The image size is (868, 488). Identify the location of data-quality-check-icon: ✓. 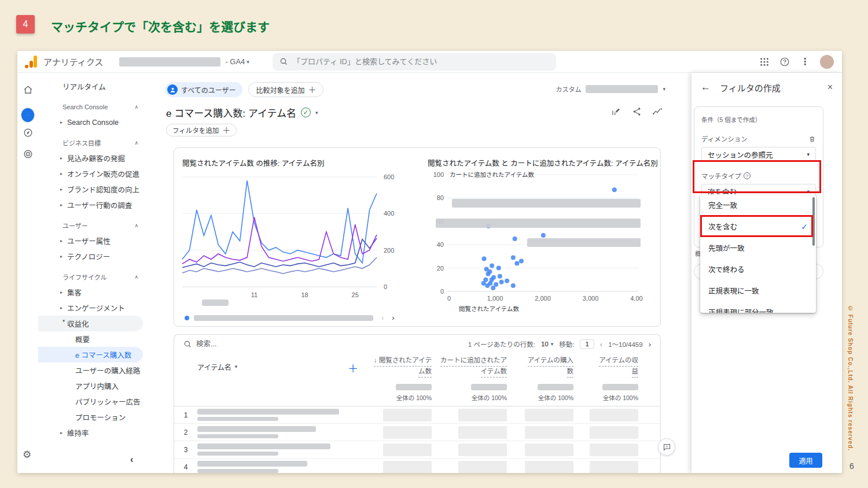
(306, 112).